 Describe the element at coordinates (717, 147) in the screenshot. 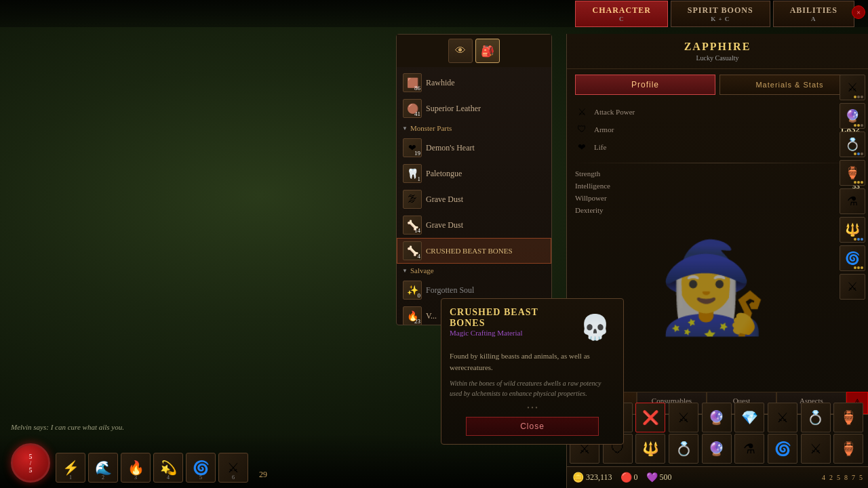

I see `stat-life: ❤ Life 522` at that location.